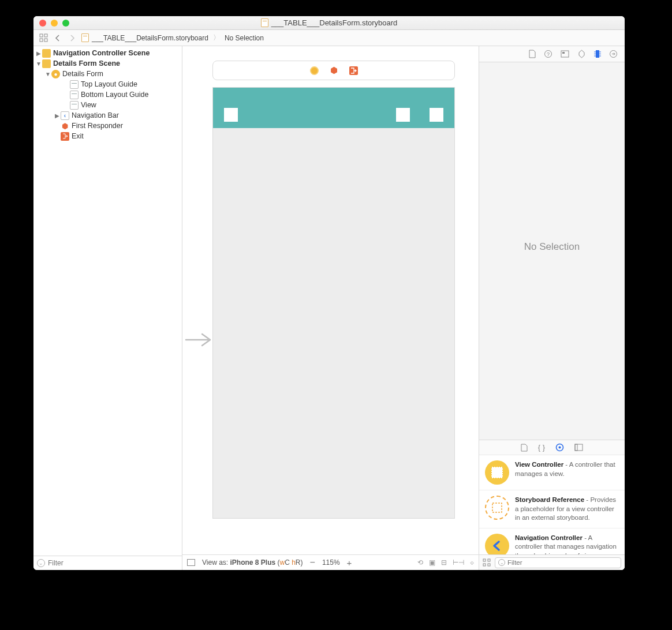 The width and height of the screenshot is (672, 630). What do you see at coordinates (43, 38) in the screenshot?
I see `related-items-icon` at bounding box center [43, 38].